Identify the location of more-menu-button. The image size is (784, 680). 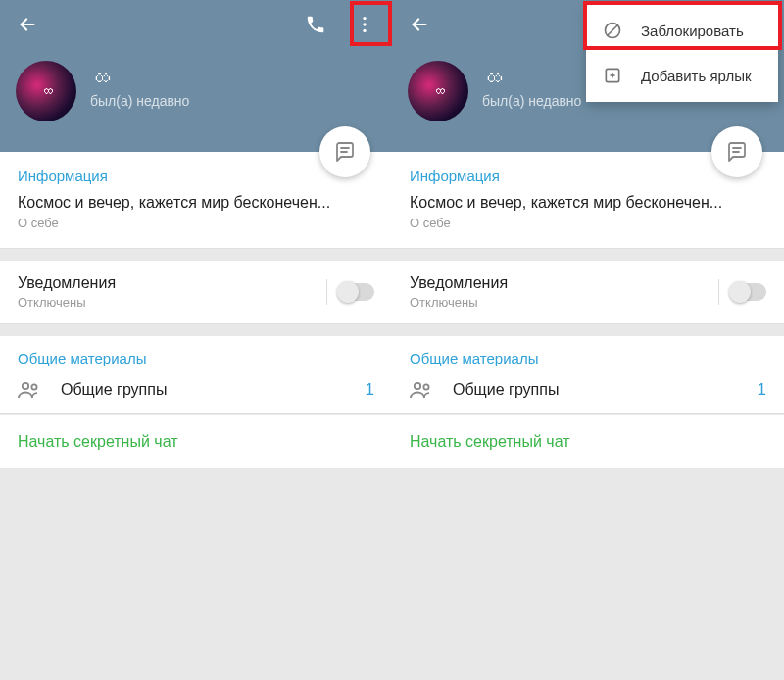
(365, 24).